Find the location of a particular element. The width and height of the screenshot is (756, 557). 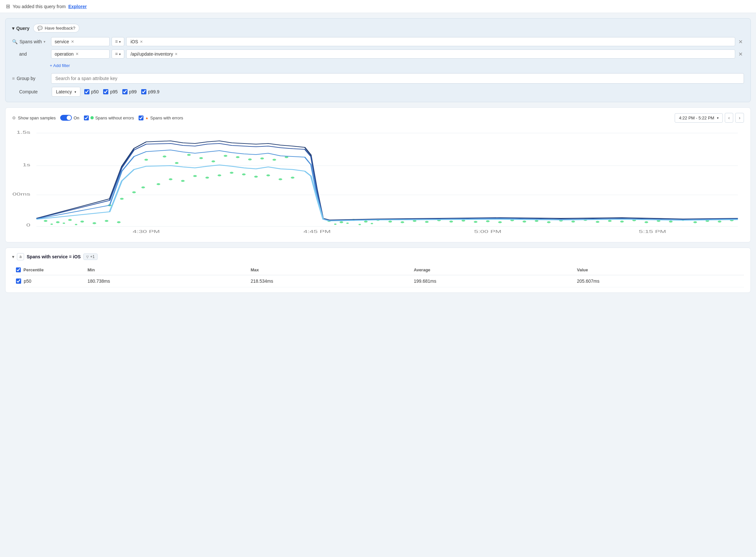

with-errors-label: Spans with errors is located at coordinates (167, 118).